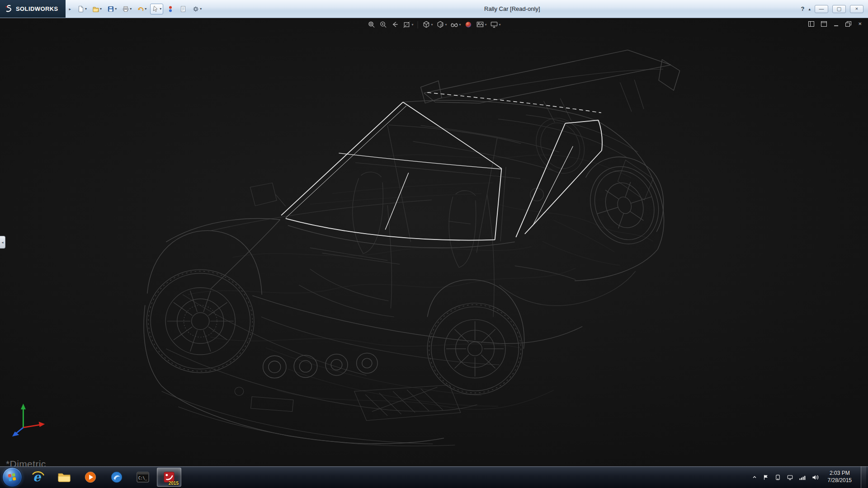  What do you see at coordinates (111, 9) in the screenshot?
I see `save-icon` at bounding box center [111, 9].